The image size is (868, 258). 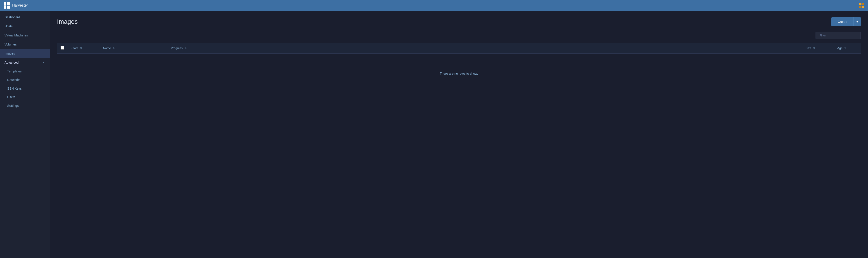 I want to click on table-body: There are no rows to show., so click(x=459, y=74).